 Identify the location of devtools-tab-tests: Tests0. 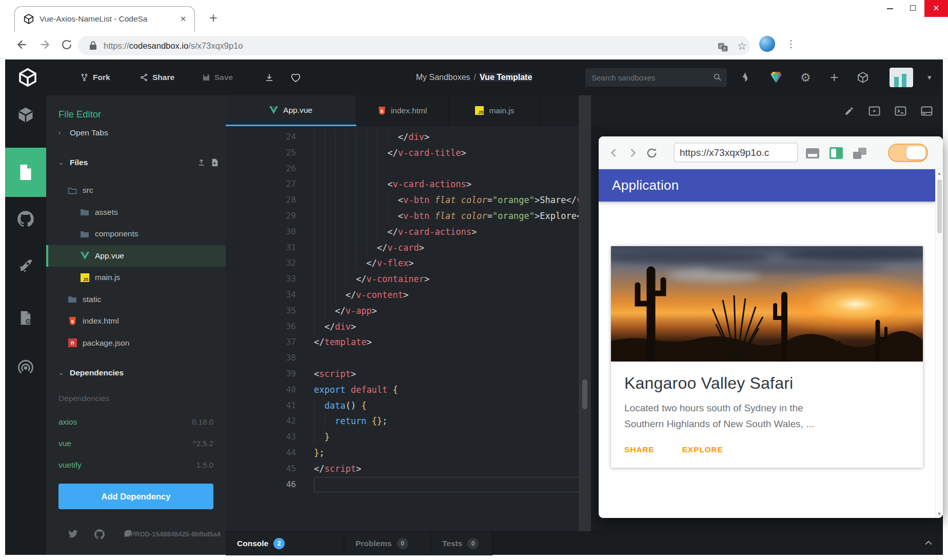
(462, 544).